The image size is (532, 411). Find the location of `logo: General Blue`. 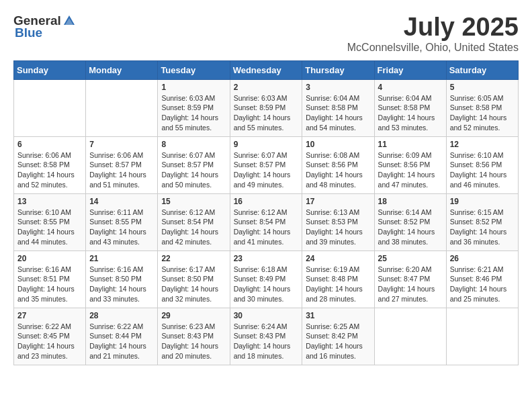

logo: General Blue is located at coordinates (44, 27).